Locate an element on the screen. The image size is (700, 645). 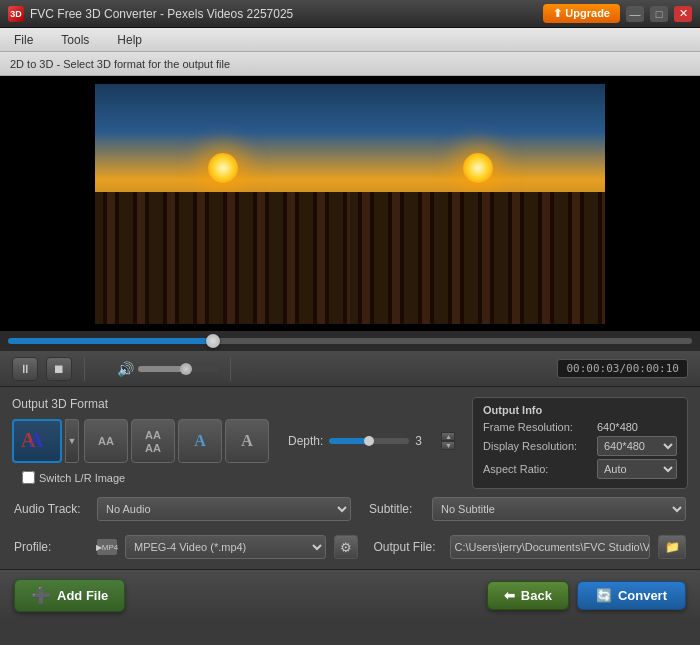
close-button: ✕ is located at coordinates (683, 14).